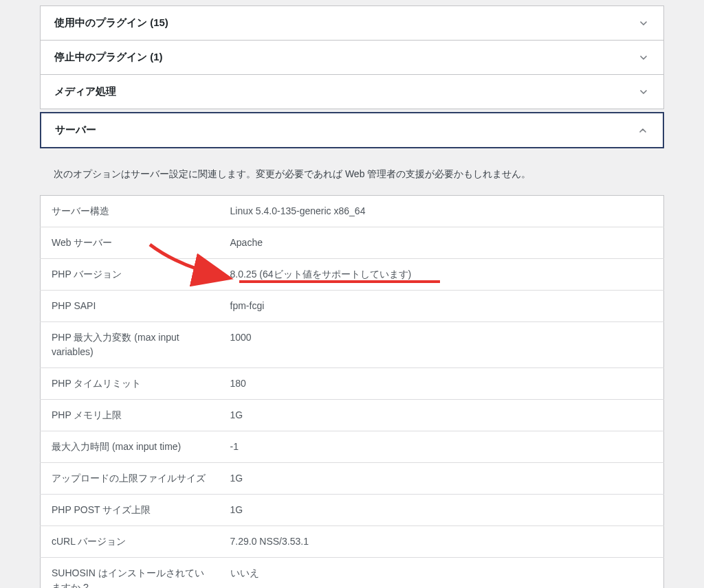 This screenshot has width=704, height=588. Describe the element at coordinates (130, 275) in the screenshot. I see `table-cell-label: PHP バージョン` at that location.